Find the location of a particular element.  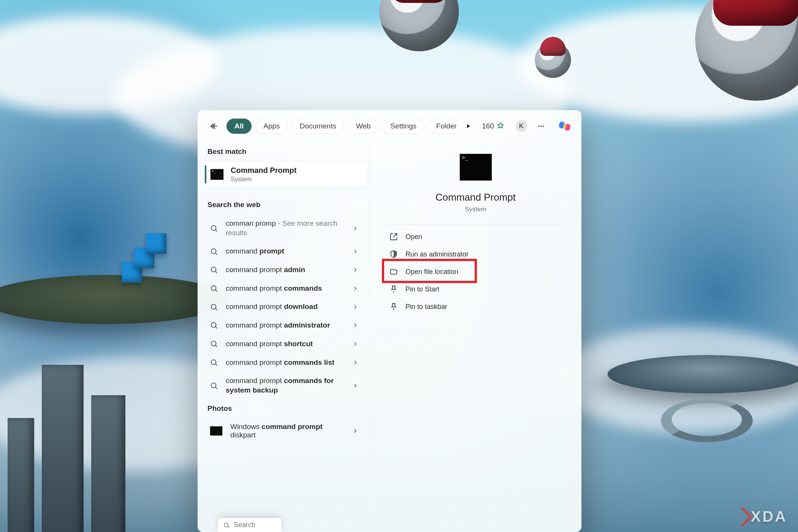

filter-chip-documents: Documents is located at coordinates (318, 126).